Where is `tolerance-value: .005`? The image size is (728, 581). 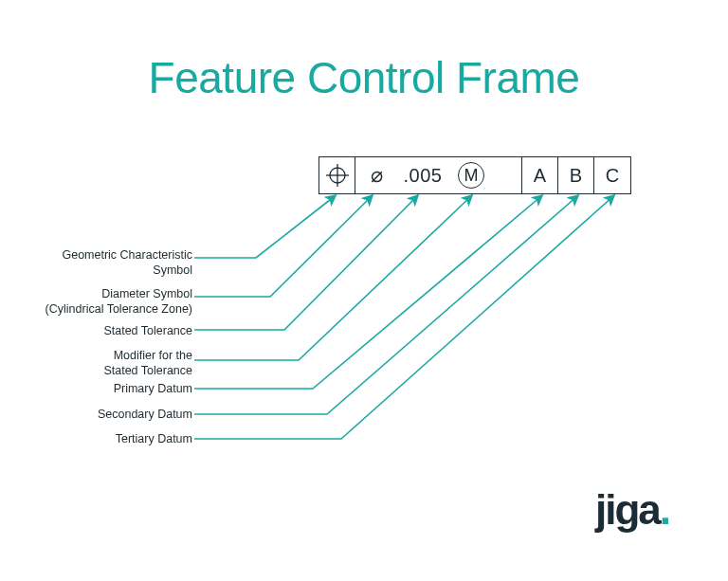 tolerance-value: .005 is located at coordinates (423, 175).